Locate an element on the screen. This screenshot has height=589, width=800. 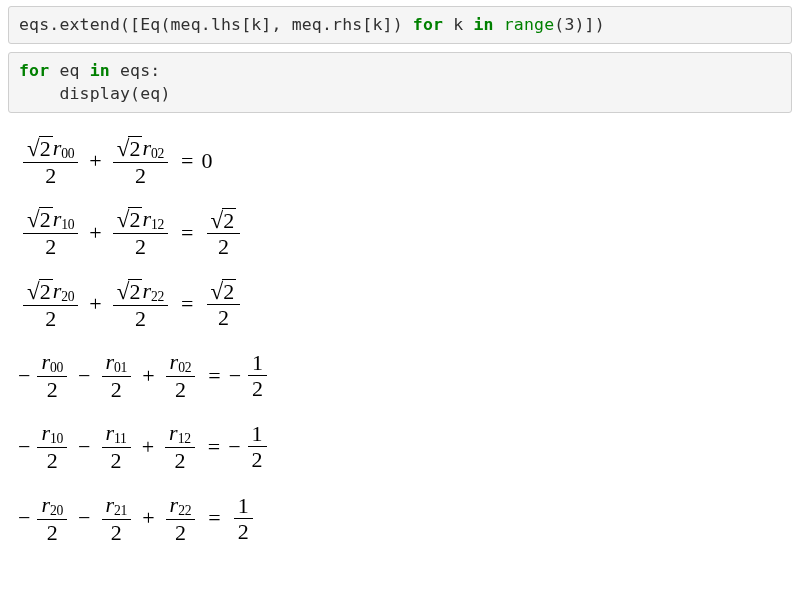
equation-row: −r202−r212+r222=12 is located at coordinates (403, 518).